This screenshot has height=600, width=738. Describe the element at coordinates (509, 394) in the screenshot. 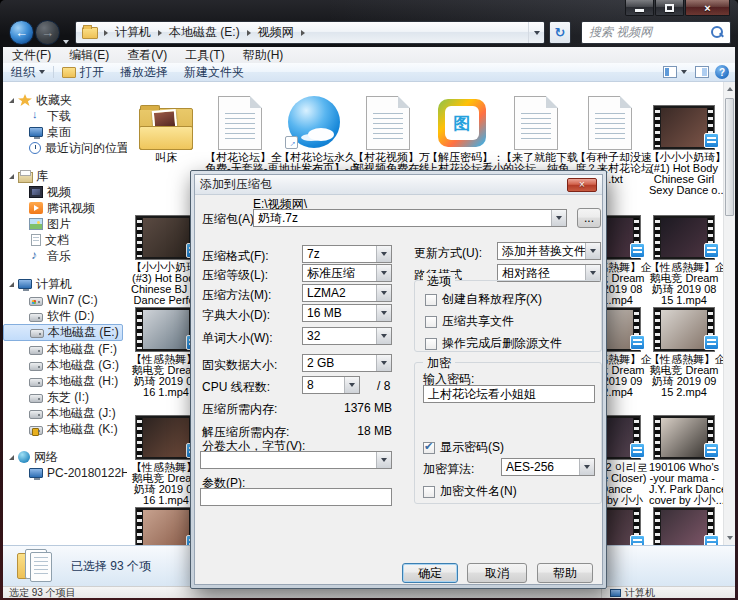

I see `password-input: 上村花论坛看小姐姐` at that location.